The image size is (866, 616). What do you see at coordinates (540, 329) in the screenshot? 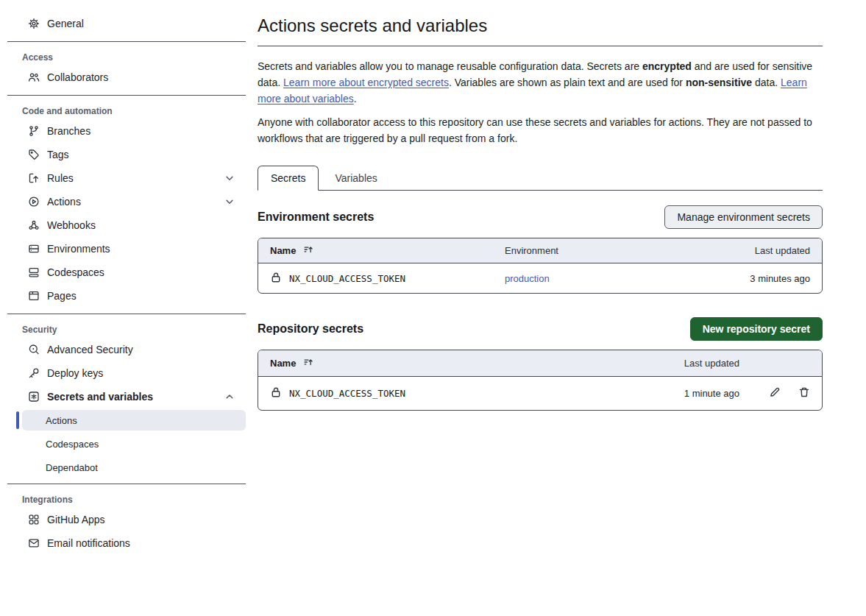
I see `repository-secrets-header: Repository secrets New repository secret` at bounding box center [540, 329].